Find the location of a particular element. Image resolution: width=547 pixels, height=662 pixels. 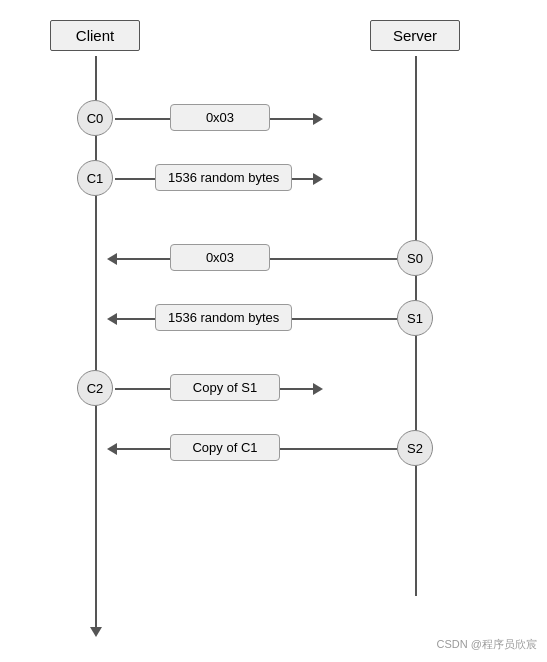

client-header: Client is located at coordinates (95, 36).